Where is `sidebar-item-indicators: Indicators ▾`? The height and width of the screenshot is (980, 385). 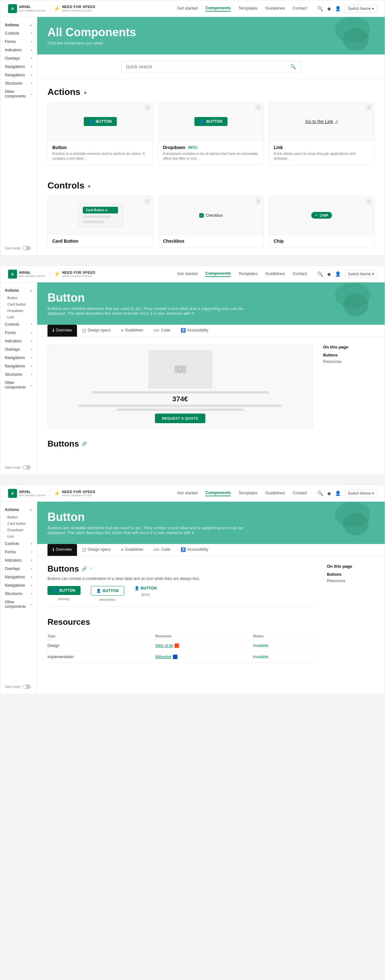
sidebar-item-indicators: Indicators ▾ is located at coordinates (19, 50).